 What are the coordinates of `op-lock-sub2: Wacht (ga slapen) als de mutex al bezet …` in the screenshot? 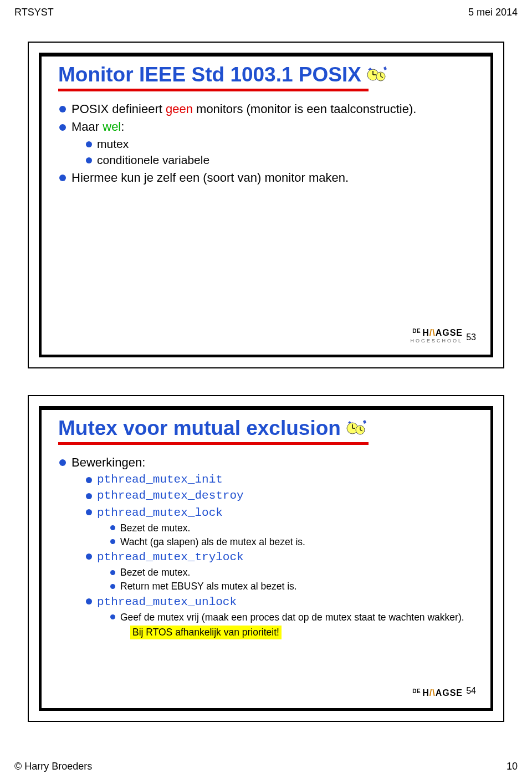 It's located at (291, 542).